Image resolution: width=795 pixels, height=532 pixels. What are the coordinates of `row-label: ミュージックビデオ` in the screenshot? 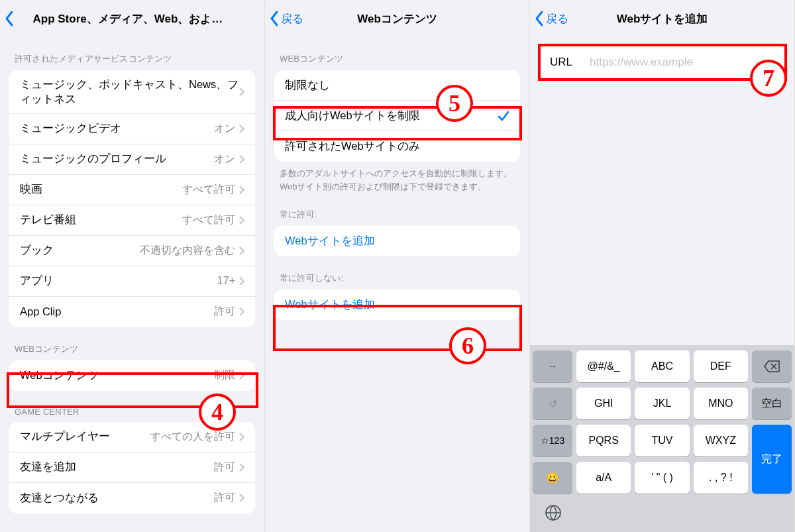 It's located at (117, 129).